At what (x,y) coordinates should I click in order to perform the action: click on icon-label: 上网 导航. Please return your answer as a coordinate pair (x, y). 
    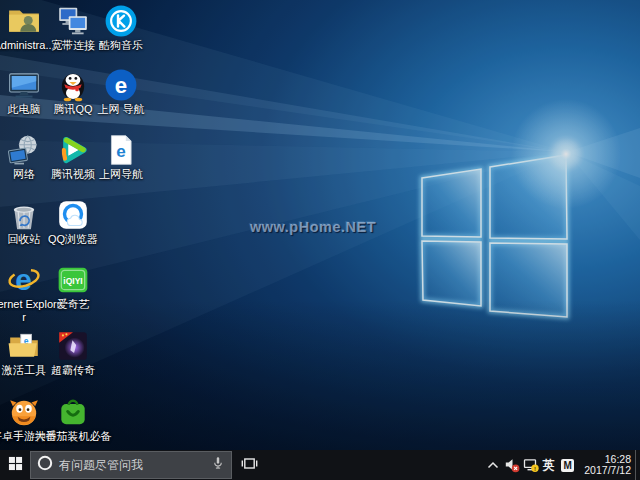
    Looking at the image, I should click on (121, 110).